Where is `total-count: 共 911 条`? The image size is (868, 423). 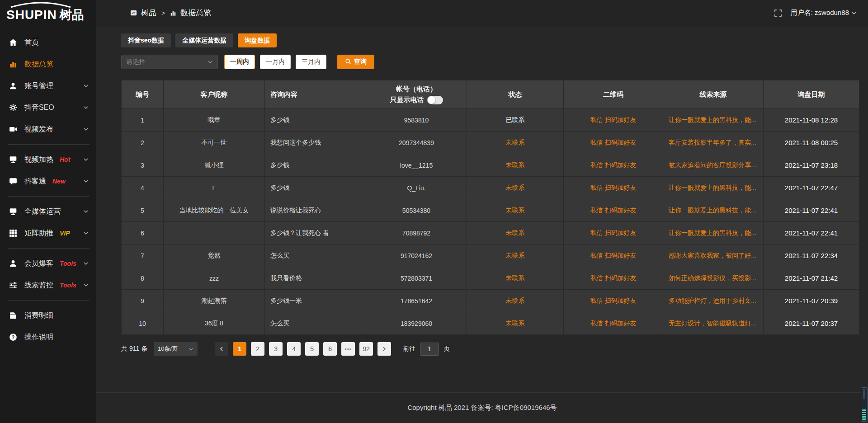 total-count: 共 911 条 is located at coordinates (134, 349).